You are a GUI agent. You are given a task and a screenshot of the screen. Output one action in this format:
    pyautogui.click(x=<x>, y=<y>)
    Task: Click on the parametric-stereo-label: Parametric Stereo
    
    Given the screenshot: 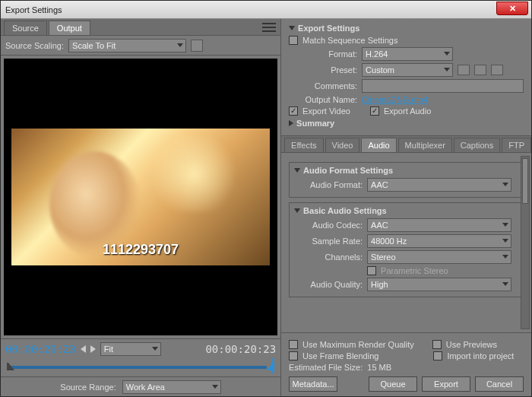 What is the action you would take?
    pyautogui.click(x=415, y=271)
    